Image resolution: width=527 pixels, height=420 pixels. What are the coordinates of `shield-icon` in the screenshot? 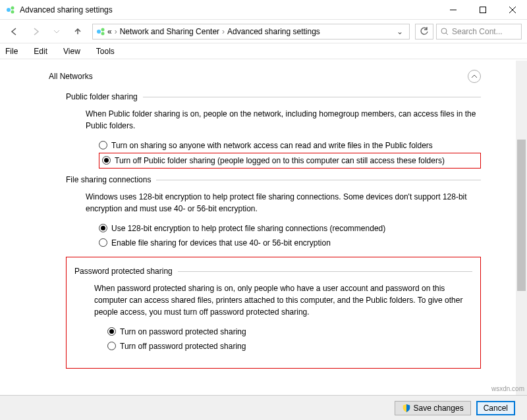 It's located at (406, 408).